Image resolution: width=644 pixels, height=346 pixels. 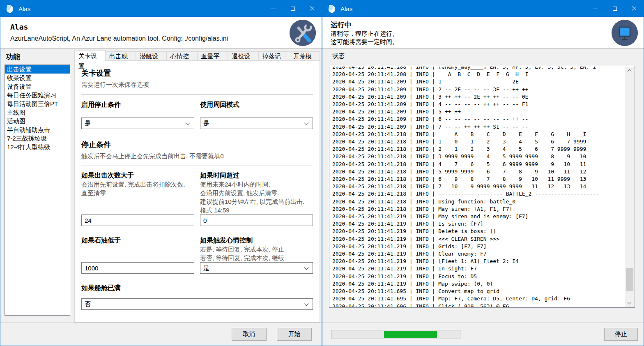 I want to click on if-time-input, so click(x=256, y=220).